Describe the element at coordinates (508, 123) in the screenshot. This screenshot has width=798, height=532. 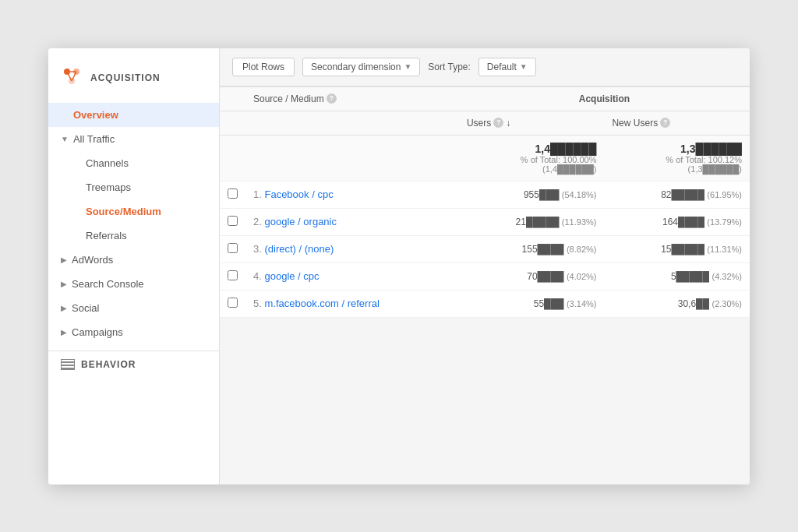
I see `sort-down-icon: ↓` at that location.